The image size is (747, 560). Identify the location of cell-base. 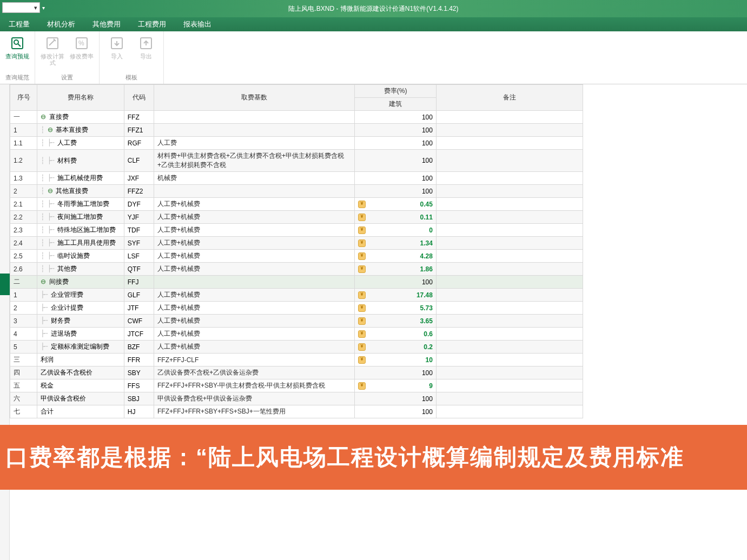
(254, 130).